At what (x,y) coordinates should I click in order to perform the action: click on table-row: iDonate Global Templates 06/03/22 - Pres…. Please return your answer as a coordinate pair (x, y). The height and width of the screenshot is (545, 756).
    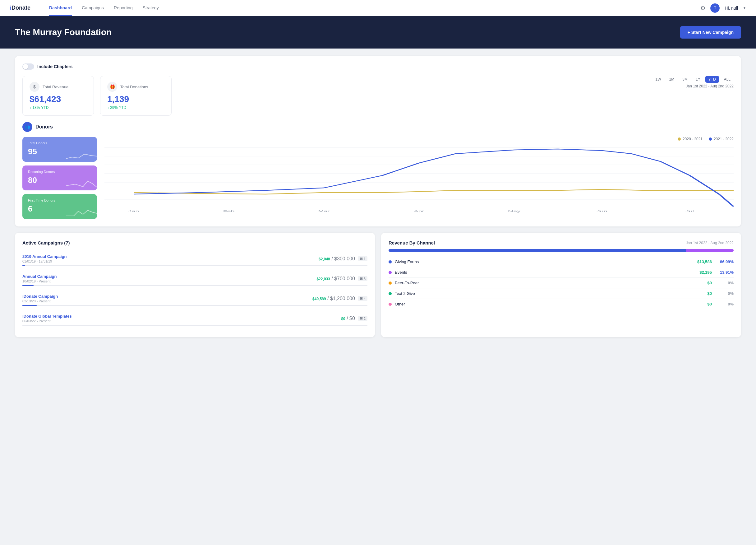
    Looking at the image, I should click on (195, 320).